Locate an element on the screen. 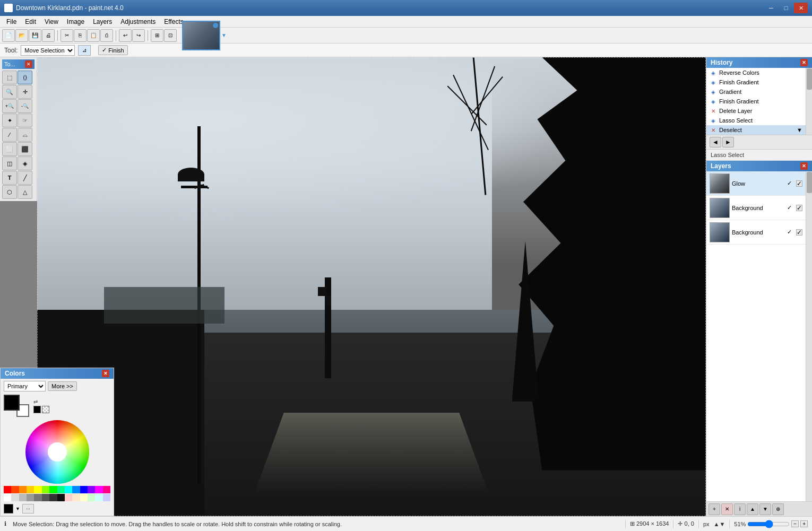 Image resolution: width=812 pixels, height=531 pixels. menu-edit: Edit is located at coordinates (31, 22).